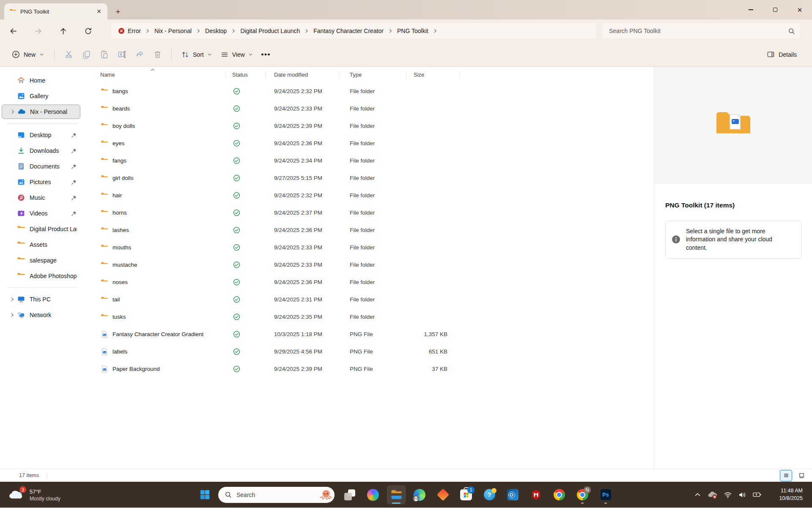  What do you see at coordinates (536, 495) in the screenshot?
I see `mcafee-button` at bounding box center [536, 495].